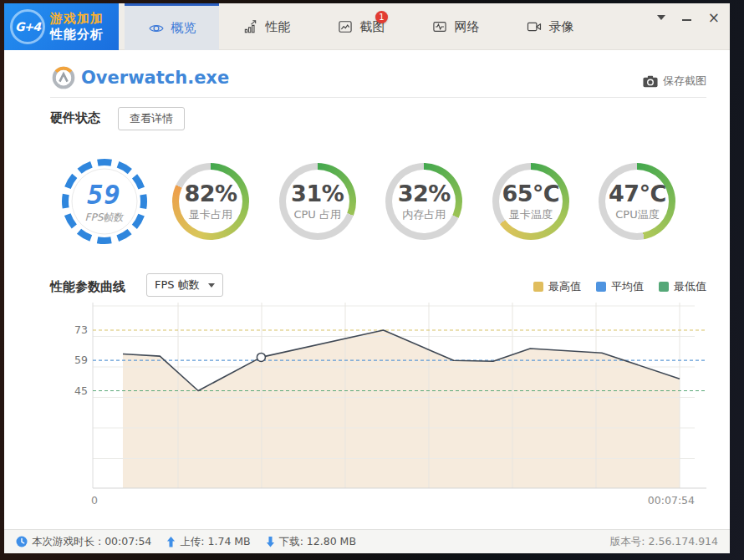 This screenshot has height=560, width=744. Describe the element at coordinates (424, 201) in the screenshot. I see `gauge-ring: 32% 内存占用` at that location.